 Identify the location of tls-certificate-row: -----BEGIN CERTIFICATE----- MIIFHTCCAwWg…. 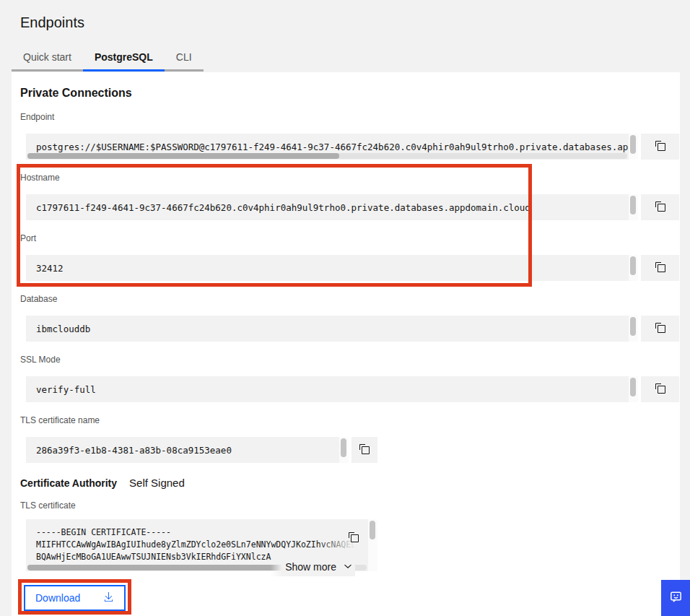
(202, 545).